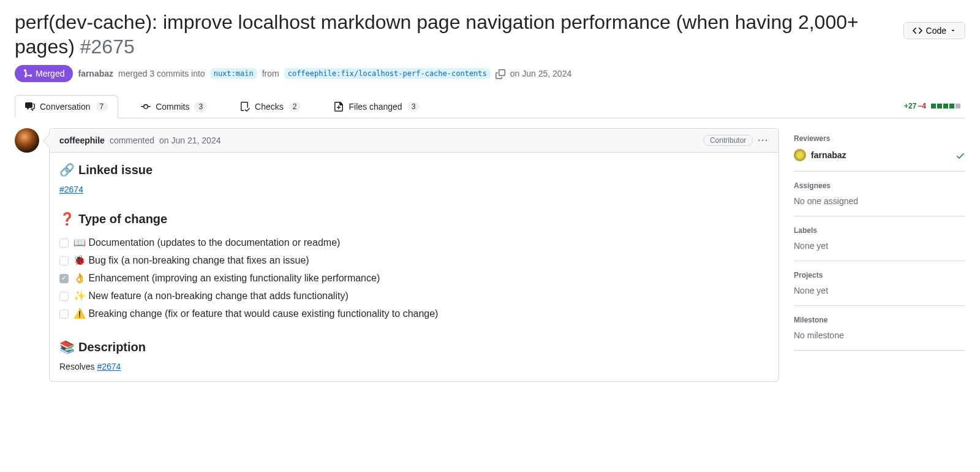  I want to click on checks-count: 2, so click(295, 107).